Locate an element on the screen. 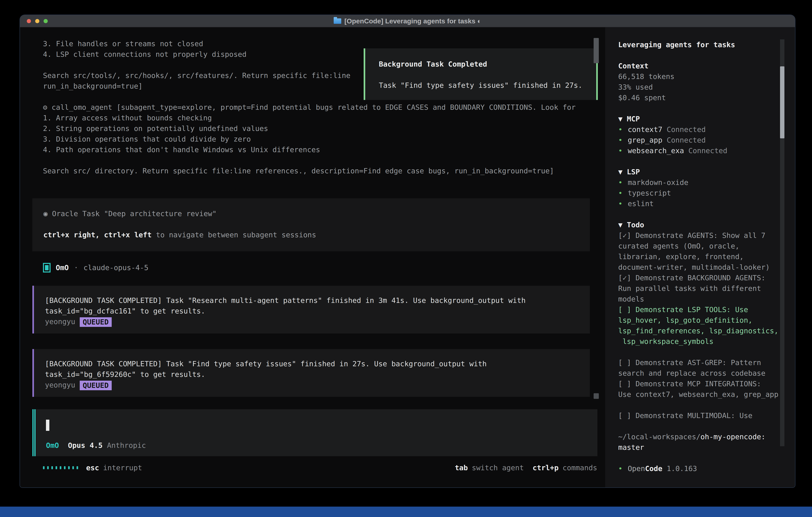 This screenshot has height=517, width=812. agent-turn-header: OmO · claude-opus-4-5 is located at coordinates (324, 268).